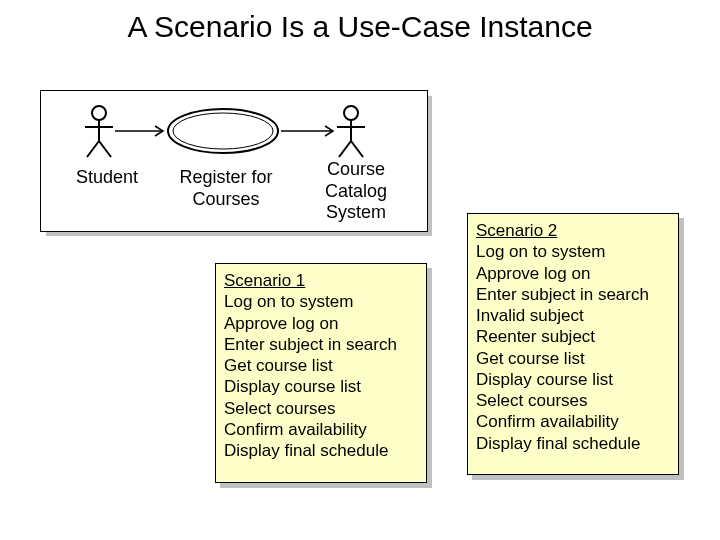 Image resolution: width=720 pixels, height=540 pixels. I want to click on scenario2-step: Invalid subject, so click(573, 316).